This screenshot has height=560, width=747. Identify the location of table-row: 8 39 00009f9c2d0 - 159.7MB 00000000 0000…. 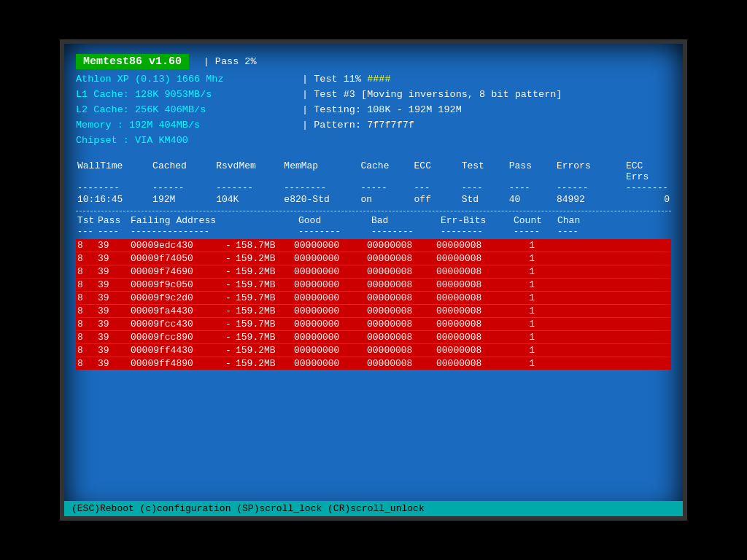
(374, 298).